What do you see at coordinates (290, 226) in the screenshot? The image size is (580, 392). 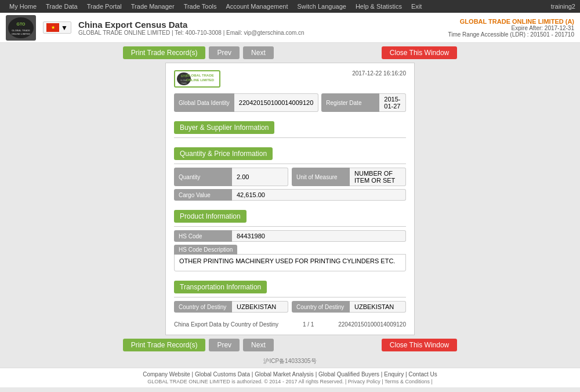 I see `product-divider` at bounding box center [290, 226].